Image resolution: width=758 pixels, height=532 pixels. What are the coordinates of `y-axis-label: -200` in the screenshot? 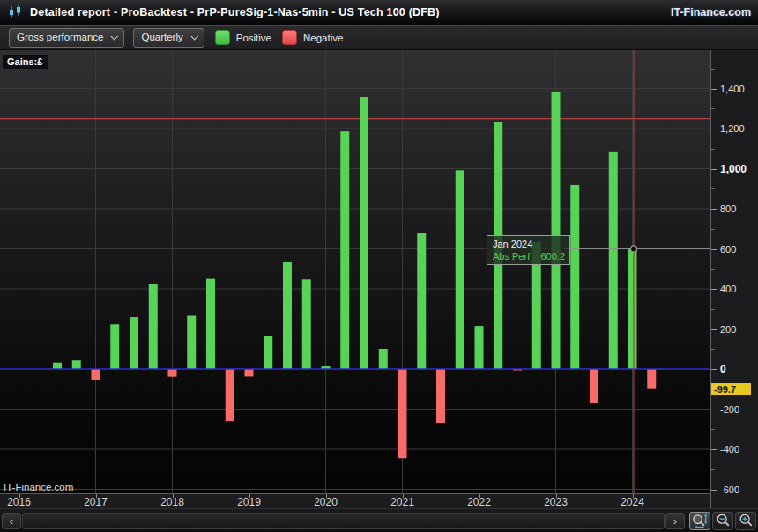 It's located at (730, 410).